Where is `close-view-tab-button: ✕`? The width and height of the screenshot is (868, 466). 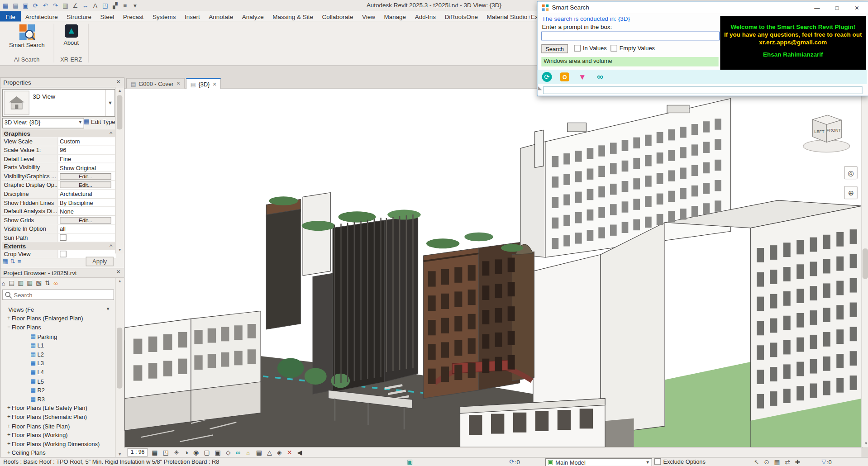
close-view-tab-button: ✕ is located at coordinates (178, 84).